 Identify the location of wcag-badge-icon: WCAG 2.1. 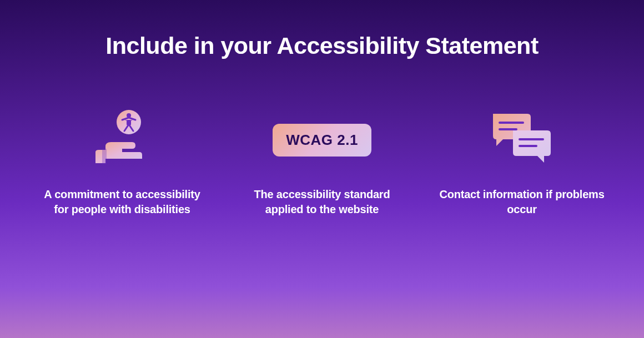
(322, 140).